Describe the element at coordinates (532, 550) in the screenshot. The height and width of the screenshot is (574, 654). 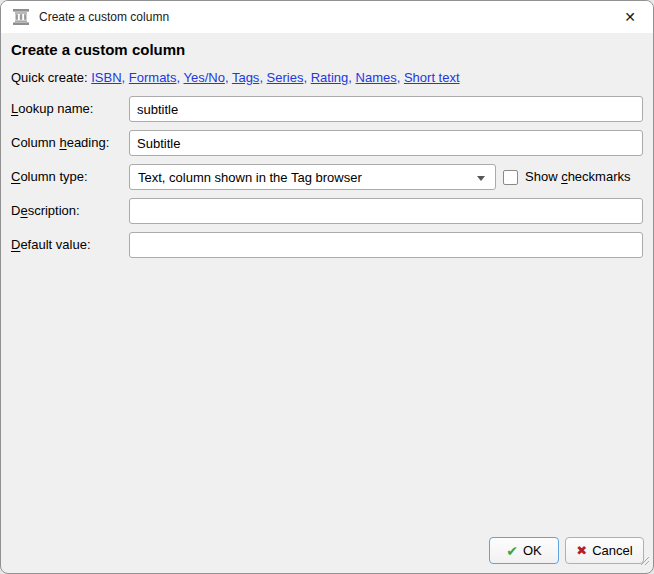
I see `ok-button-label: OK` at that location.